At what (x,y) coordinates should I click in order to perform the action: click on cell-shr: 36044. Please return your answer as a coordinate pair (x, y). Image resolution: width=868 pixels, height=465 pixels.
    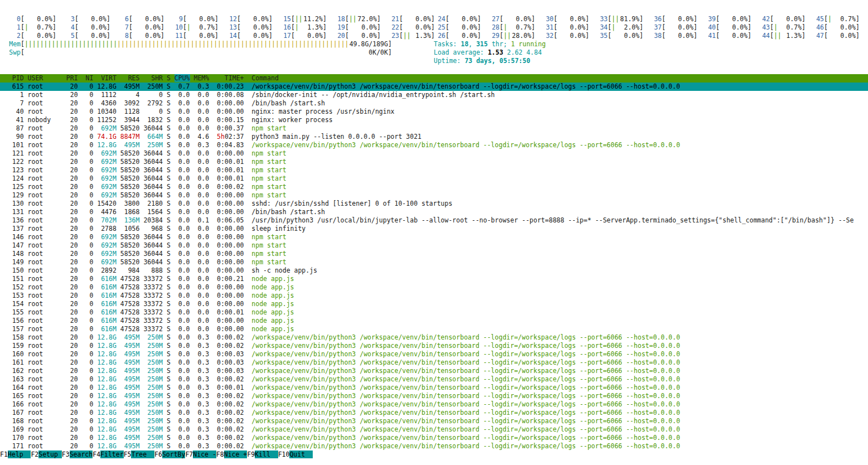
    Looking at the image, I should click on (153, 245).